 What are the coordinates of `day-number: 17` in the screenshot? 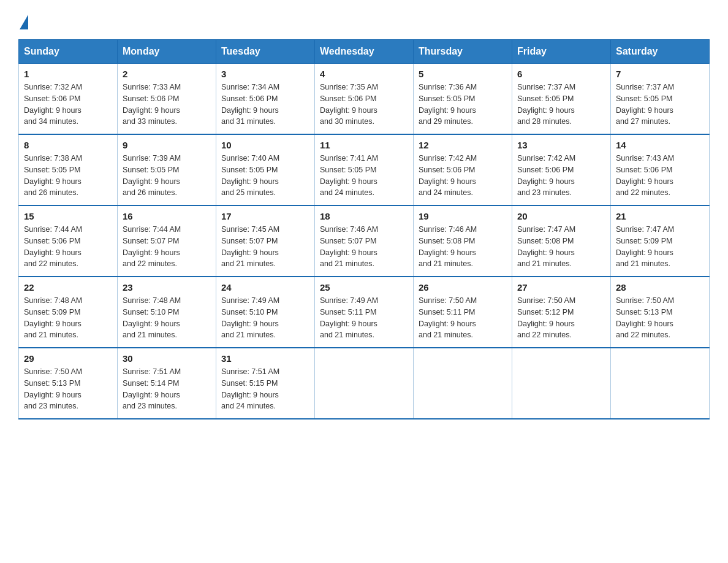 It's located at (265, 216).